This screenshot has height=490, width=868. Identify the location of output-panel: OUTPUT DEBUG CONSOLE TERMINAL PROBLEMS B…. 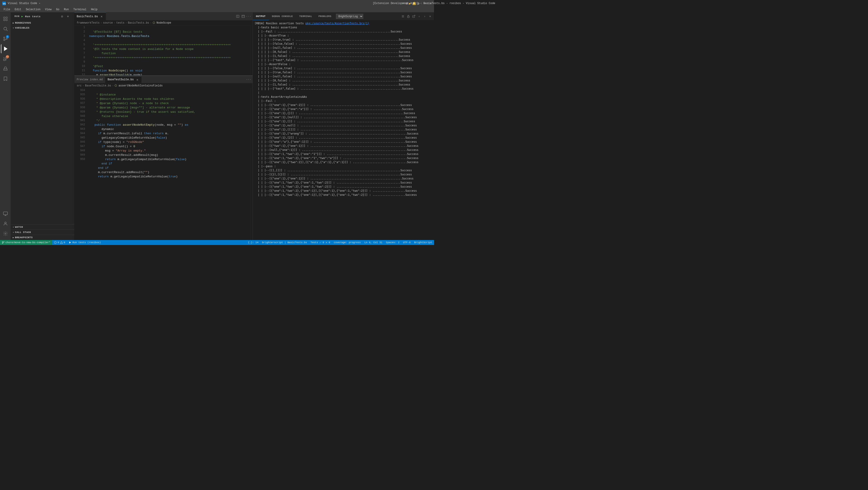
(343, 126).